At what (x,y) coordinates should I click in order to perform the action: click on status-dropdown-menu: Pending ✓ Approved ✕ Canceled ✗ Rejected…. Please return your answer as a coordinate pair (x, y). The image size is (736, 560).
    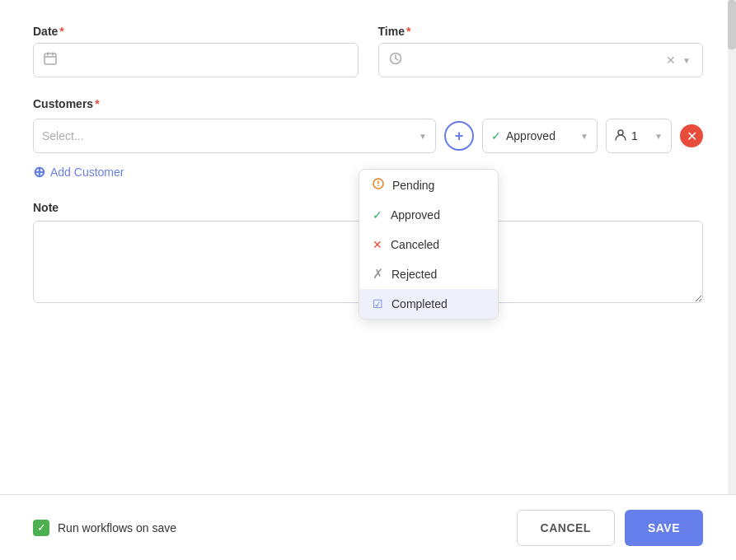
    Looking at the image, I should click on (429, 244).